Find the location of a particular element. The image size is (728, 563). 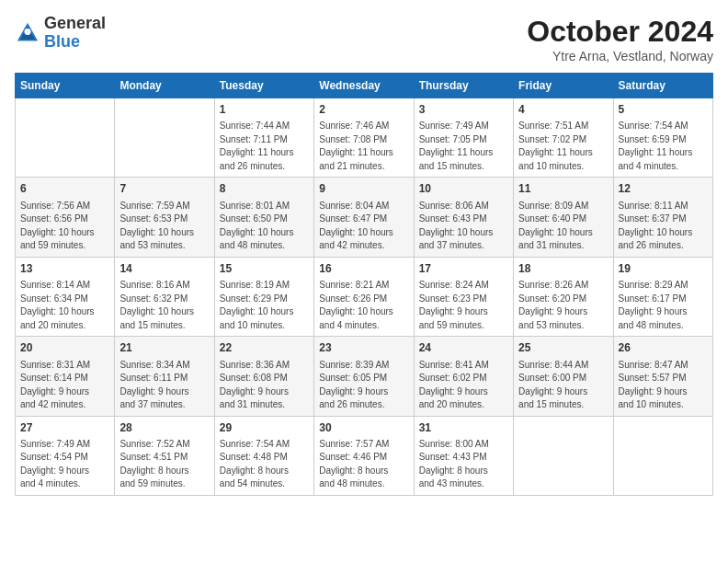

col-header-monday: Monday is located at coordinates (165, 86).